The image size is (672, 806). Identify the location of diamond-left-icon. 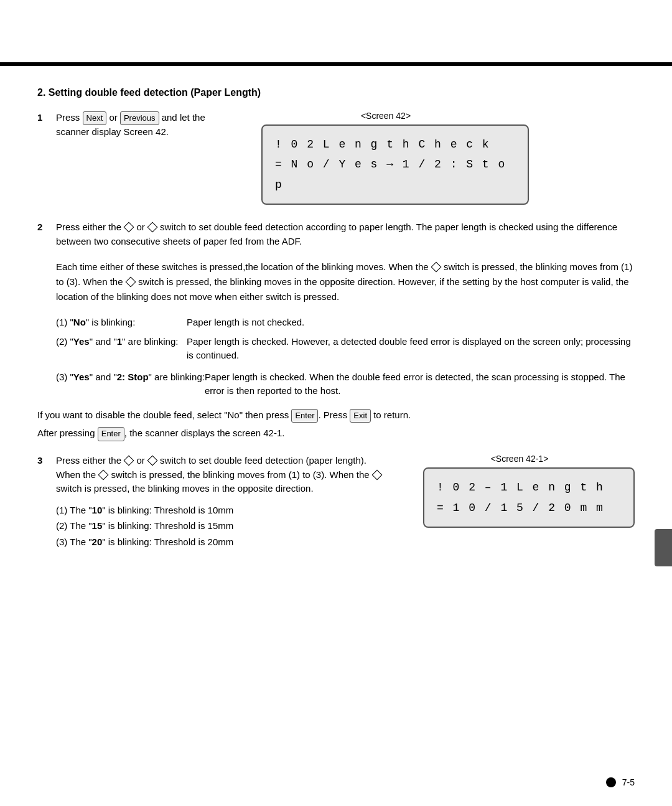
(129, 228).